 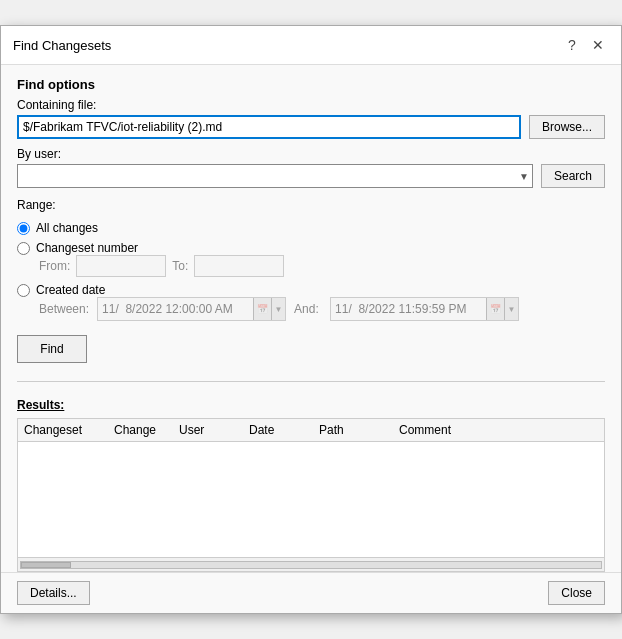 I want to click on created-date-row: Created date, so click(x=311, y=290).